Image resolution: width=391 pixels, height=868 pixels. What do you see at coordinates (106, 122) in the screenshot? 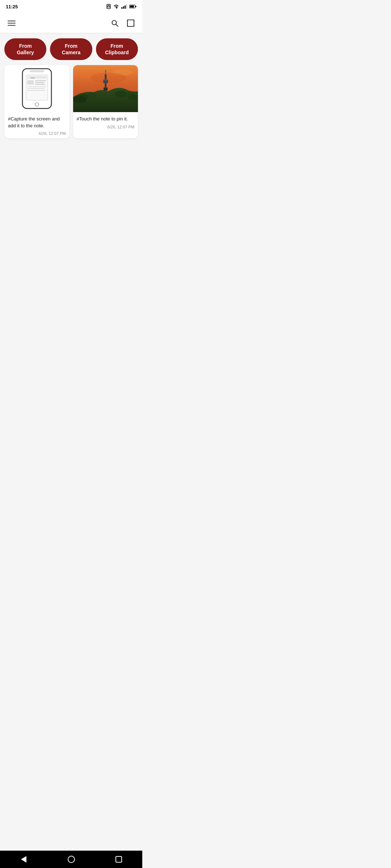
I see `note-content-2: #Touch the note to pin it. 6/26, 12:07 P…` at bounding box center [106, 122].